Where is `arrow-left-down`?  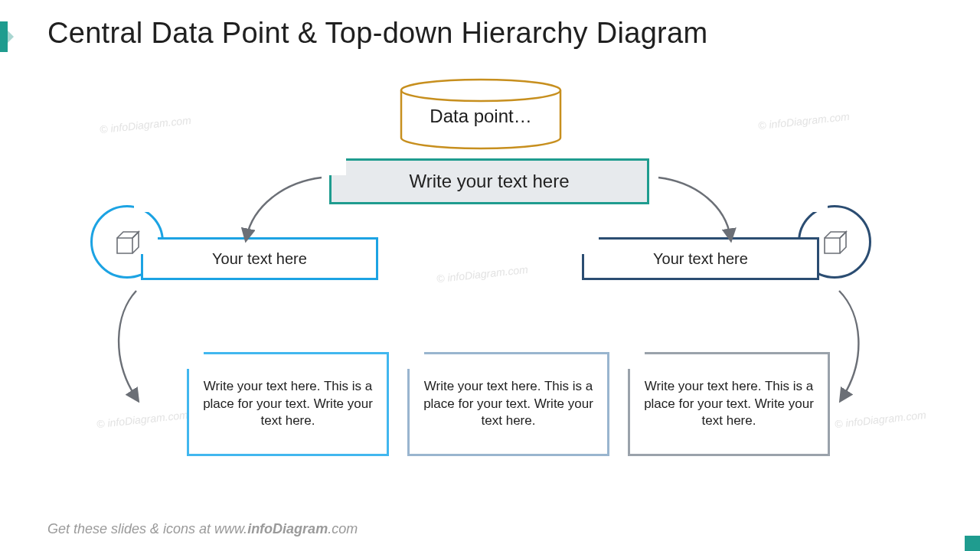
arrow-left-down is located at coordinates (127, 344).